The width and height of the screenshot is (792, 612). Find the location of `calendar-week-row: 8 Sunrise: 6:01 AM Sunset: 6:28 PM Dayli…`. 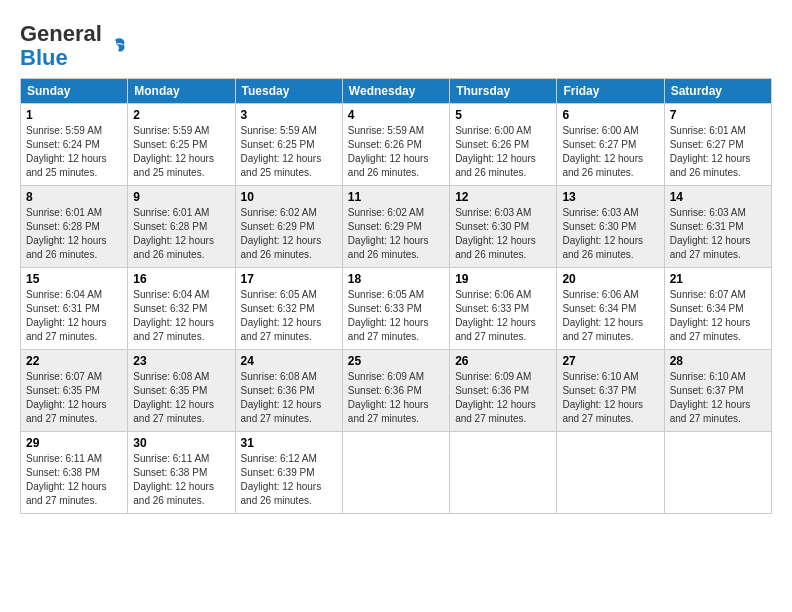

calendar-week-row: 8 Sunrise: 6:01 AM Sunset: 6:28 PM Dayli… is located at coordinates (396, 227).